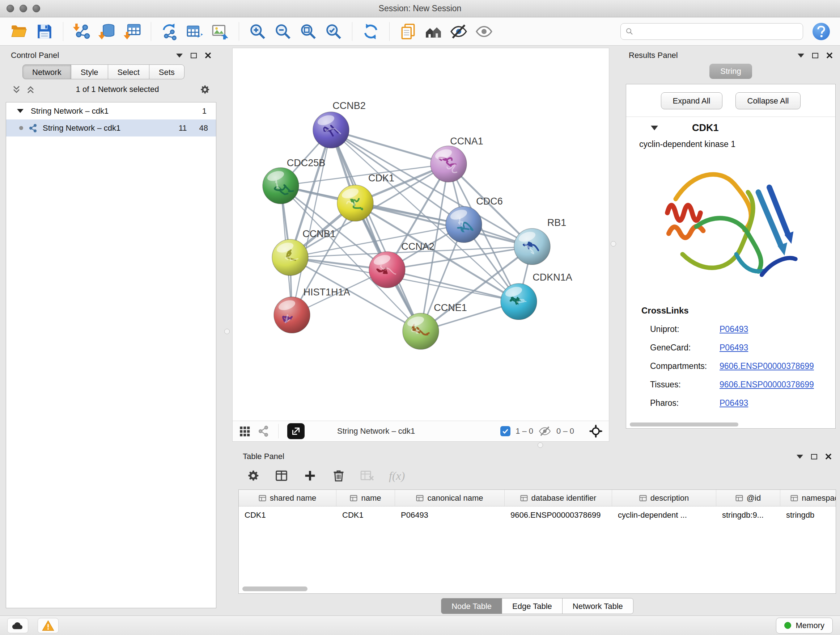 This screenshot has height=635, width=840. What do you see at coordinates (308, 31) in the screenshot?
I see `zoom-fit-button` at bounding box center [308, 31].